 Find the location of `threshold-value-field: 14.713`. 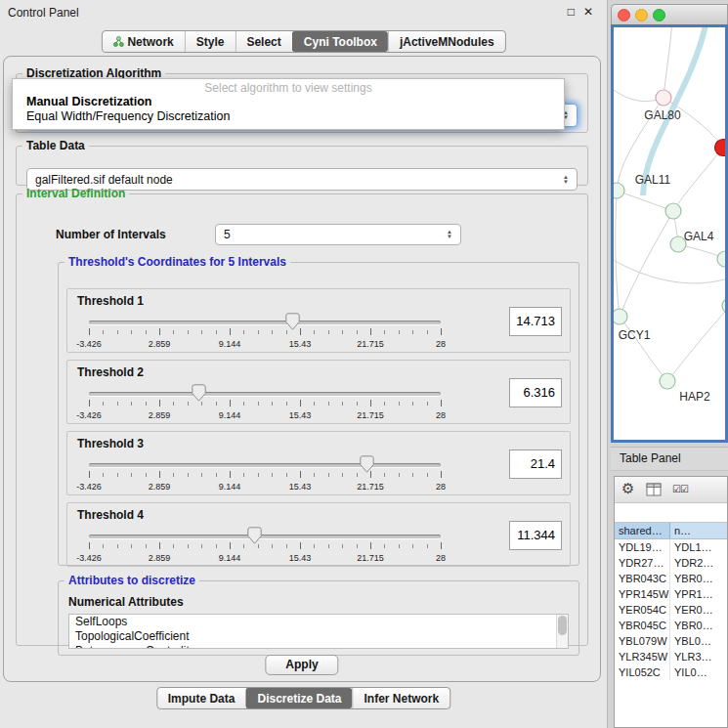

threshold-value-field: 14.713 is located at coordinates (535, 321).